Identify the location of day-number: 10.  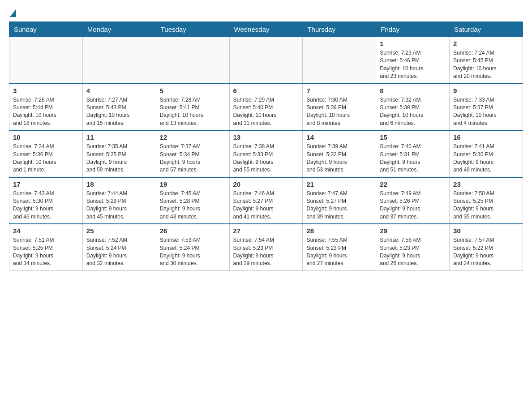
(46, 137).